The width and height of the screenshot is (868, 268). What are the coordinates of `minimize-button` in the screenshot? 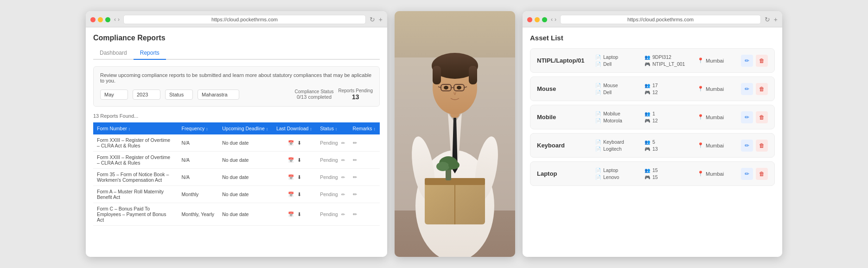 It's located at (100, 19).